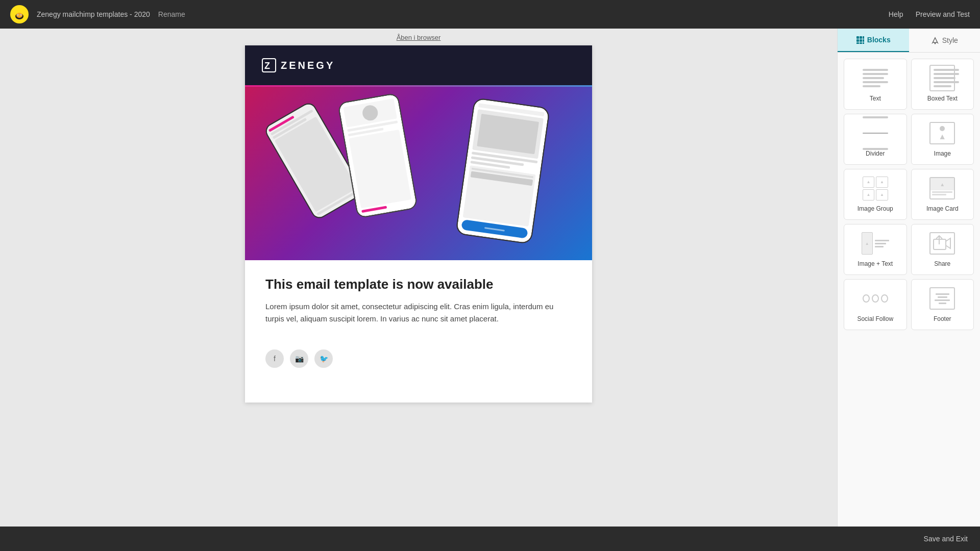  I want to click on tab-blocks: Blocks, so click(873, 40).